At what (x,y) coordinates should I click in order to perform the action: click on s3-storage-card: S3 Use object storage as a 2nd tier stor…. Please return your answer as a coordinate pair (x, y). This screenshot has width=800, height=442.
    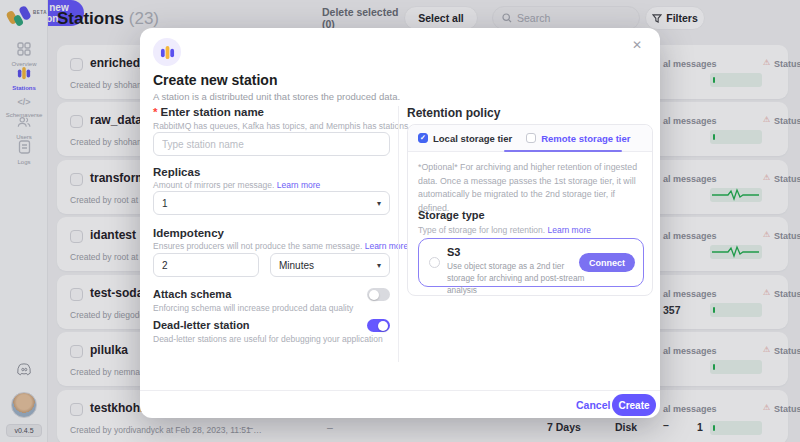
    Looking at the image, I should click on (531, 262).